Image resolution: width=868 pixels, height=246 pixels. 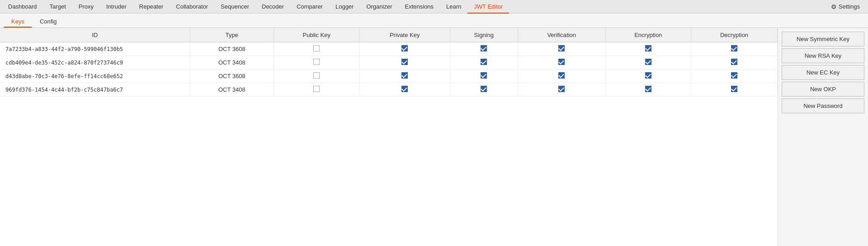 I want to click on sidebar-buttons: New Symmetric Key New RSA Key New EC Key…, so click(x=823, y=137).